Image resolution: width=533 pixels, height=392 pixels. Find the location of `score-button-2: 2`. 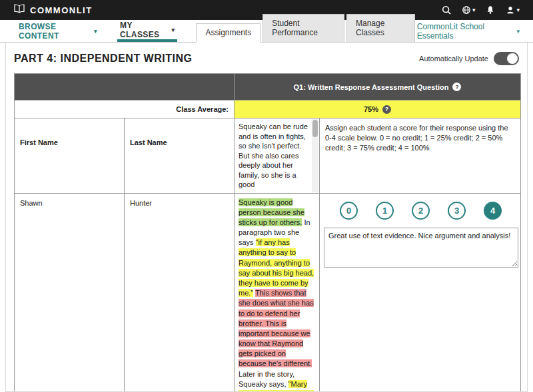

score-button-2: 2 is located at coordinates (421, 210).